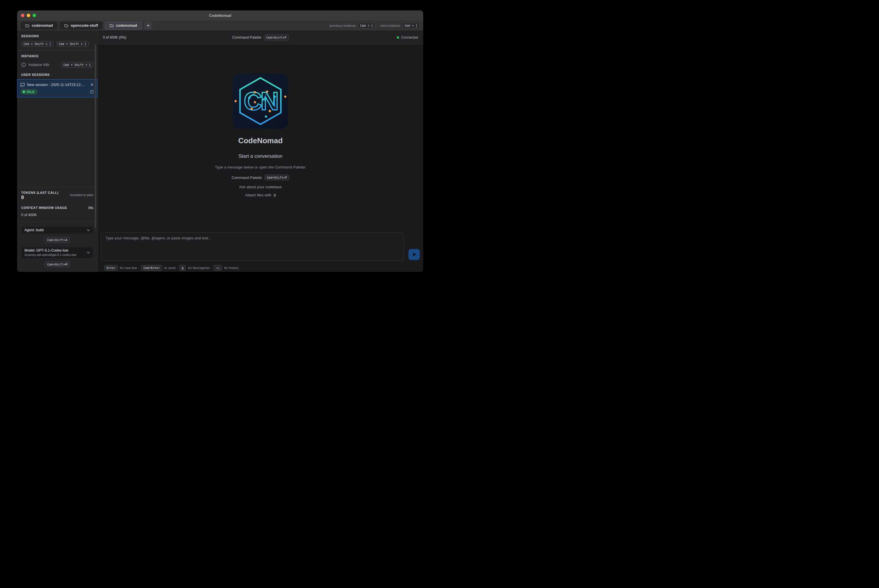  I want to click on model-select: Model: GPT-5.1-Codex-low cli-proxy-api-o…, so click(57, 252).